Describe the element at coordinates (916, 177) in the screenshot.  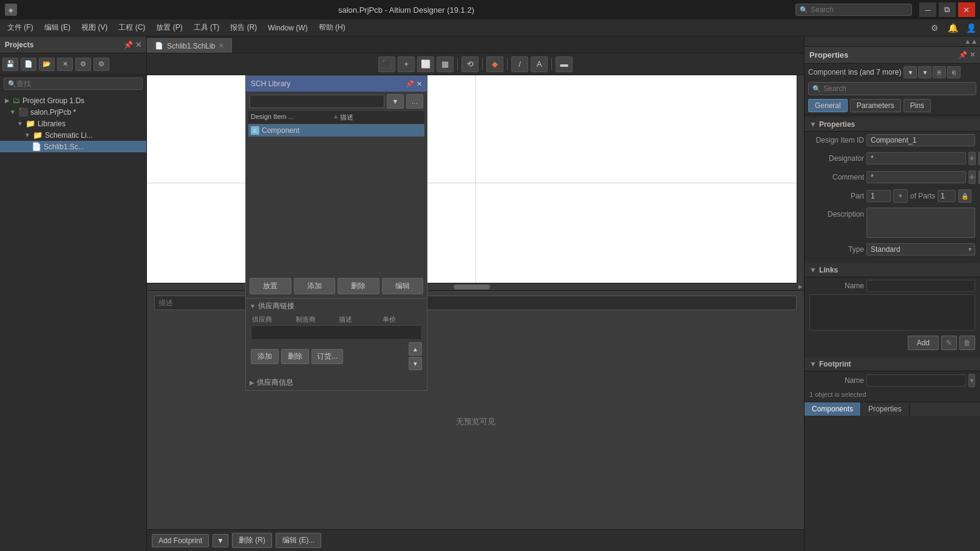
I see `comment-input` at that location.